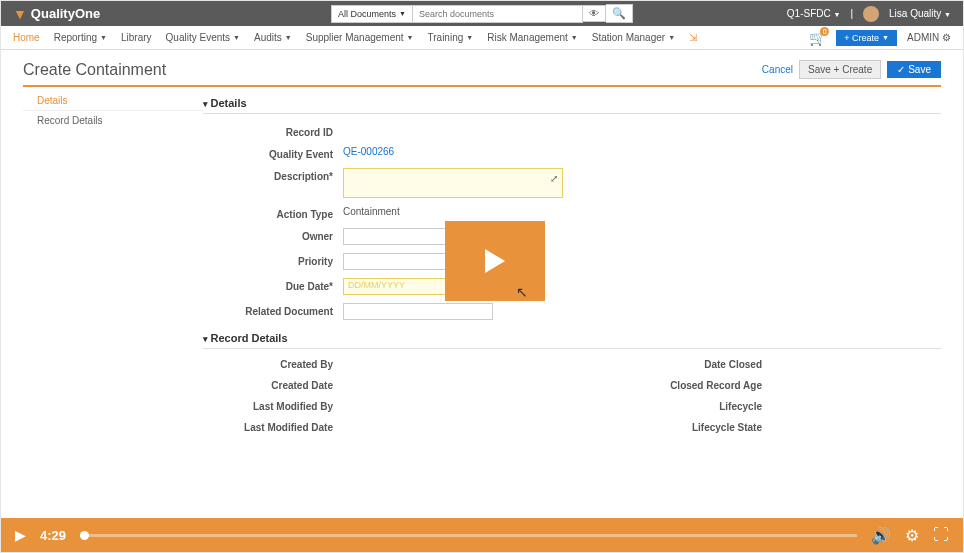 This screenshot has width=964, height=553. Describe the element at coordinates (881, 536) in the screenshot. I see `volume-icon: 🔊` at that location.